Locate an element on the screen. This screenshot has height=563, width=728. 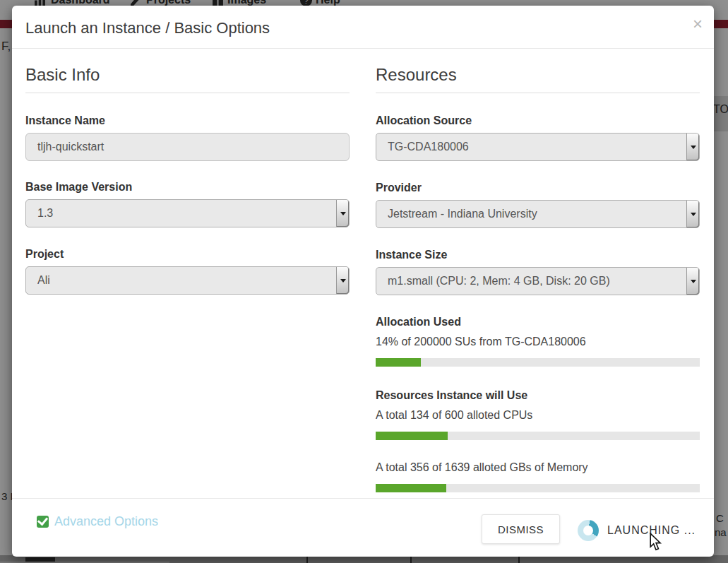
allocation-source-select: TG-CDA180006 is located at coordinates (538, 147).